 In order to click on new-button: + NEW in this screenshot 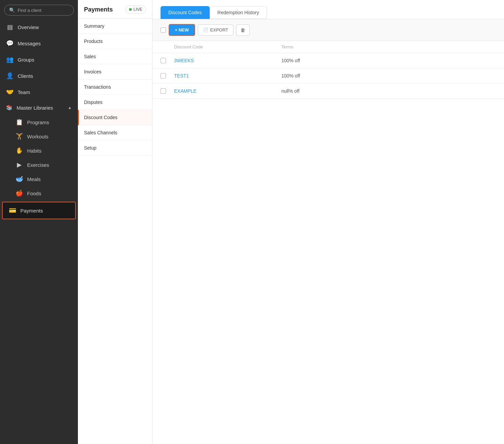, I will do `click(182, 30)`.